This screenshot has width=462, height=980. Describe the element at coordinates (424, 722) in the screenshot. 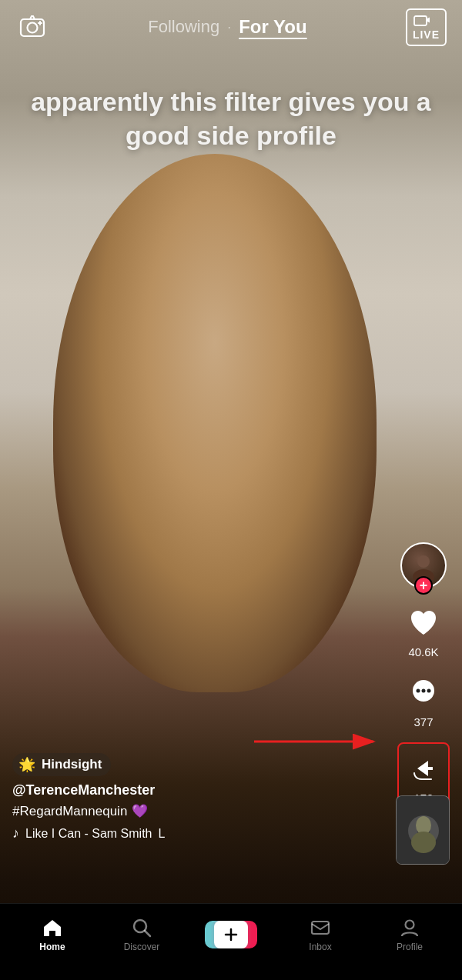

I see `comment-count: 377` at that location.